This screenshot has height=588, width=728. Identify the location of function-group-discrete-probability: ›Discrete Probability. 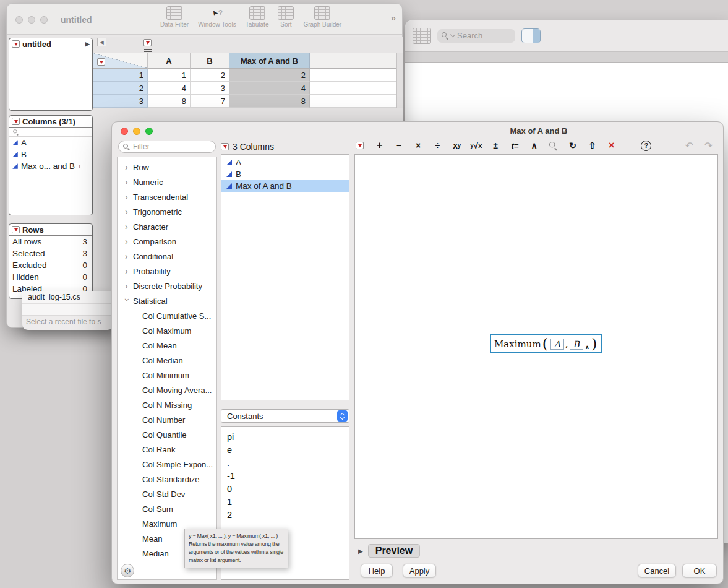
(167, 286).